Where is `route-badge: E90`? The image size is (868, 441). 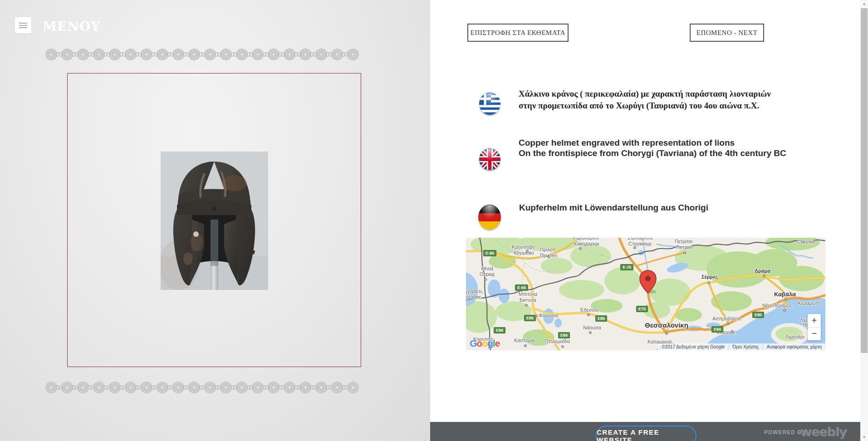
route-badge: E90 is located at coordinates (758, 315).